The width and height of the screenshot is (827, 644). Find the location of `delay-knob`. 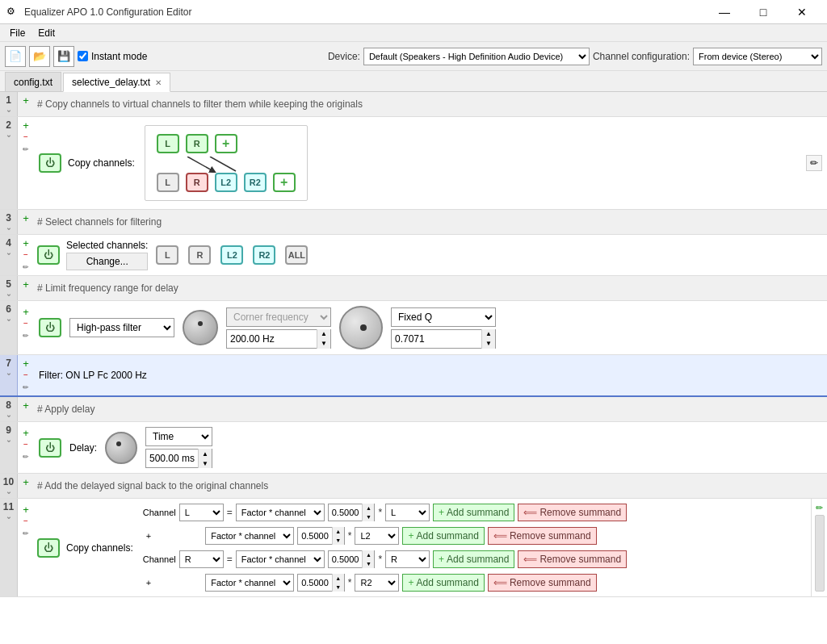

delay-knob is located at coordinates (121, 448).